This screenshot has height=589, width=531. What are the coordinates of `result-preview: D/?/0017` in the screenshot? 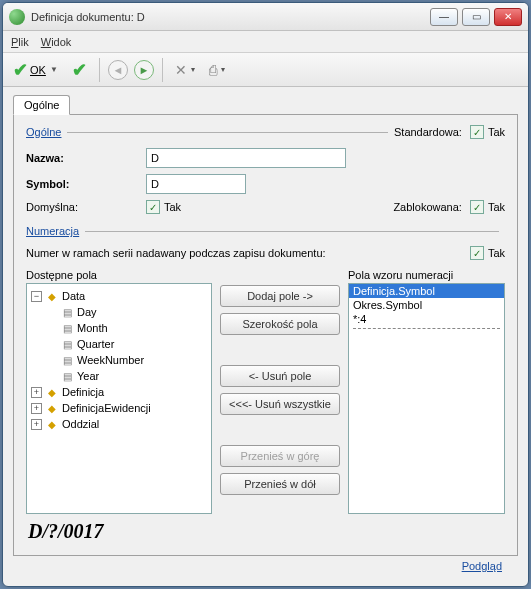 It's located at (266, 530).